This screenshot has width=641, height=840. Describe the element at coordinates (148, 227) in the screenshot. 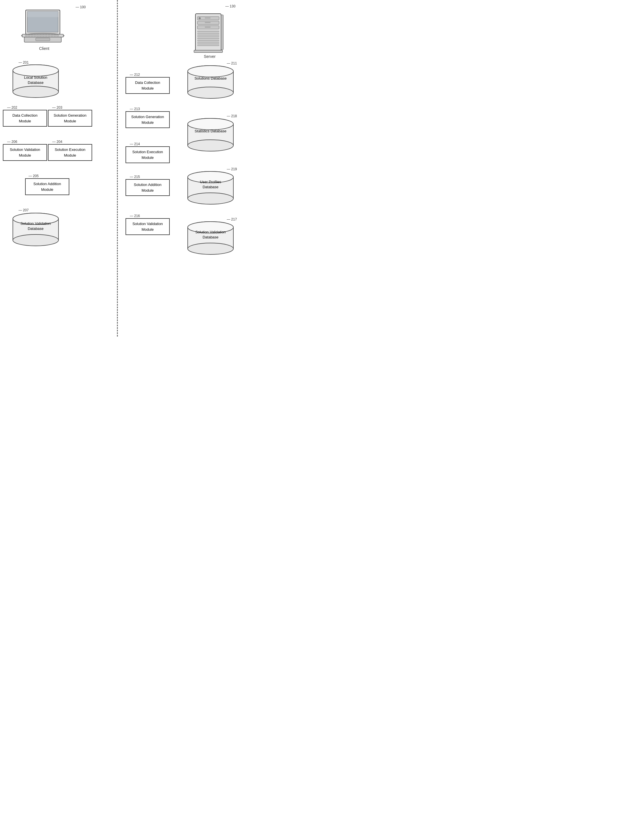

I see `solution-validation-module-216: Solution Validation Module` at that location.